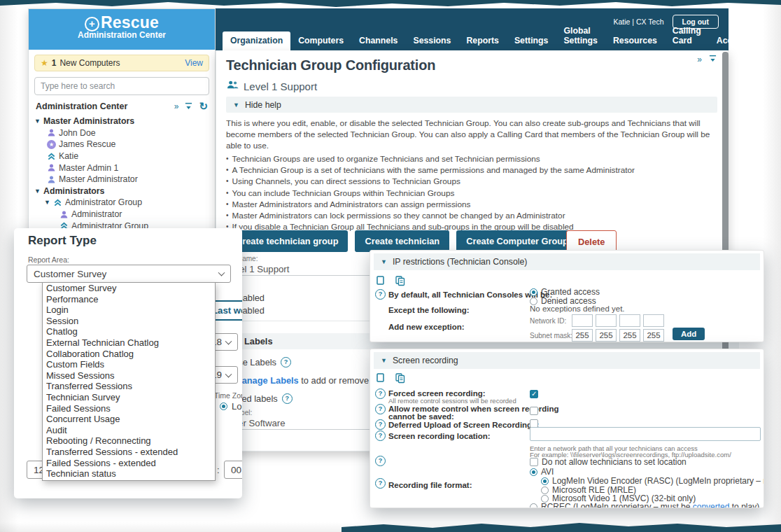 Image resolution: width=781 pixels, height=532 pixels. I want to click on nav-tab: Computers, so click(321, 41).